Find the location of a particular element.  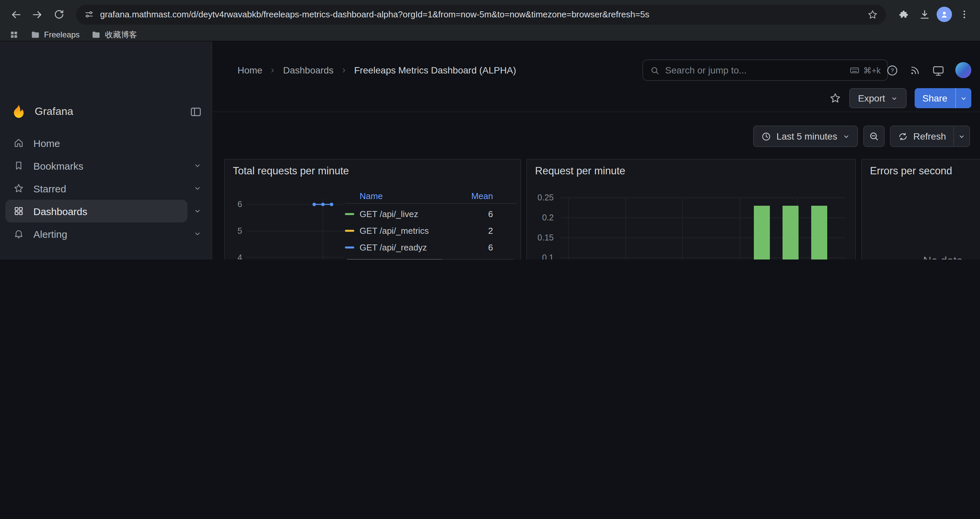

legend-header: Name Mean is located at coordinates (431, 196).